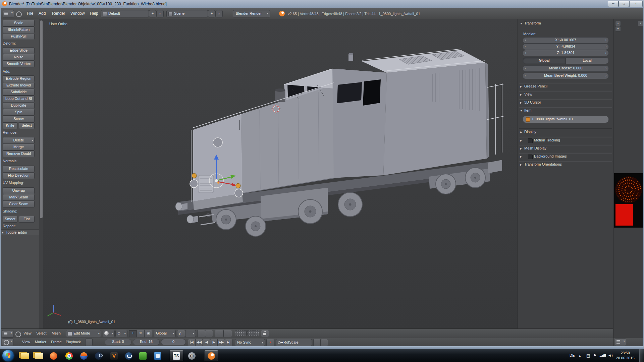  Describe the element at coordinates (219, 334) in the screenshot. I see `opengl-render-button` at that location.